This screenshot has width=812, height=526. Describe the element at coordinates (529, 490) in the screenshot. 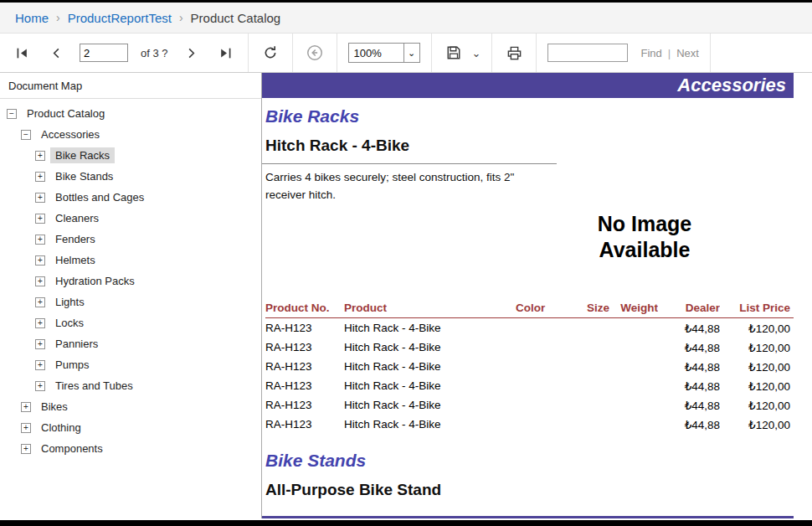

I see `product-title-bike-stand: All-Purpose Bike Stand` at that location.